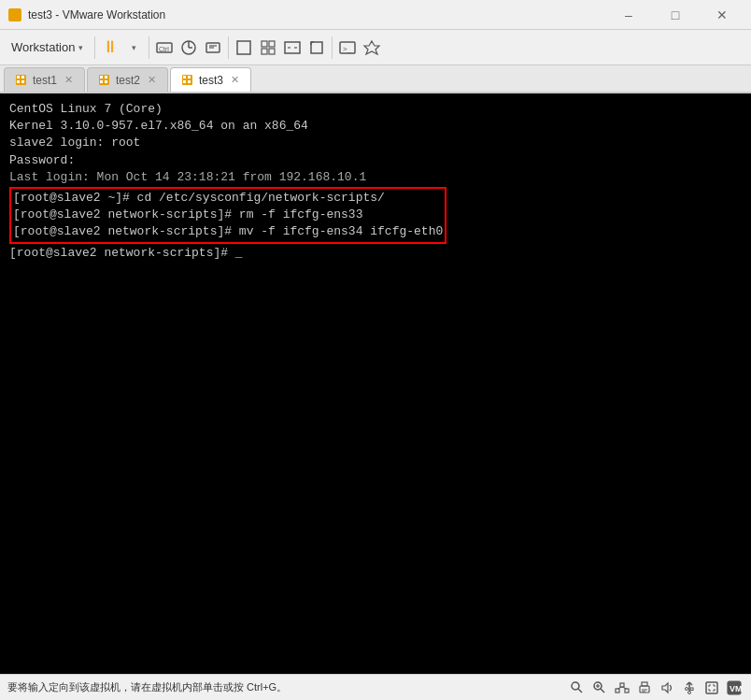  I want to click on workstation-dropdown-arrow: ▾, so click(80, 48).